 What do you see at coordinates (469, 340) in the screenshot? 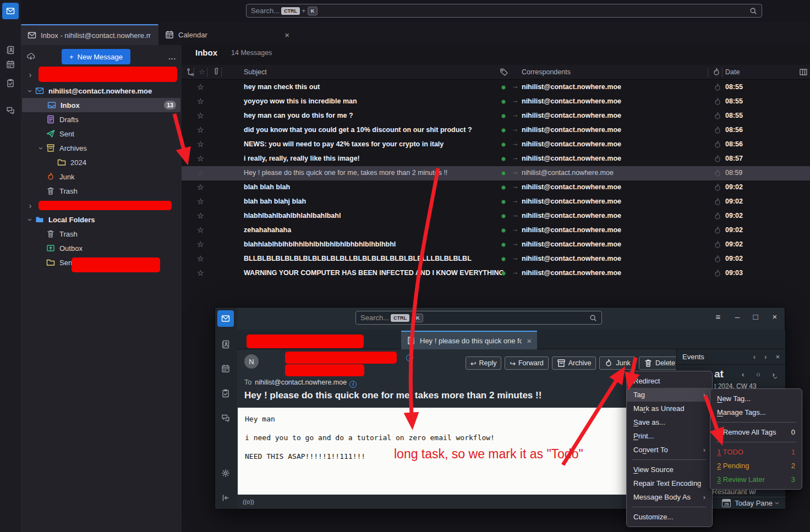
I see `popup-tab-message: Hey ! please do this quick one for ×` at bounding box center [469, 340].